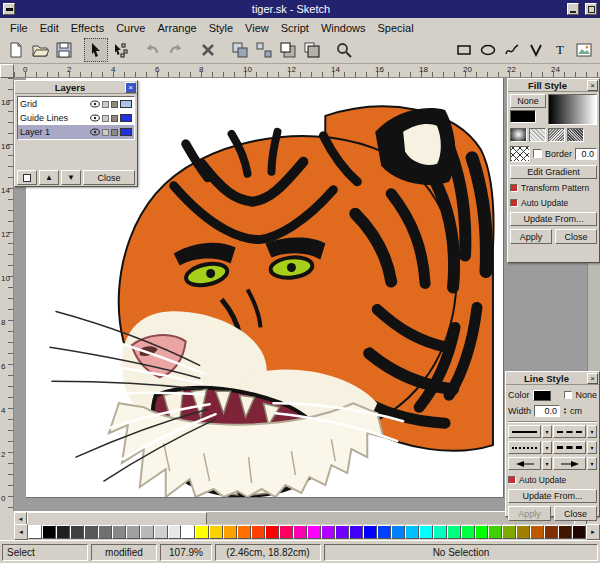  Describe the element at coordinates (76, 118) in the screenshot. I see `layer-row-guide-lines: Guide Lines` at that location.